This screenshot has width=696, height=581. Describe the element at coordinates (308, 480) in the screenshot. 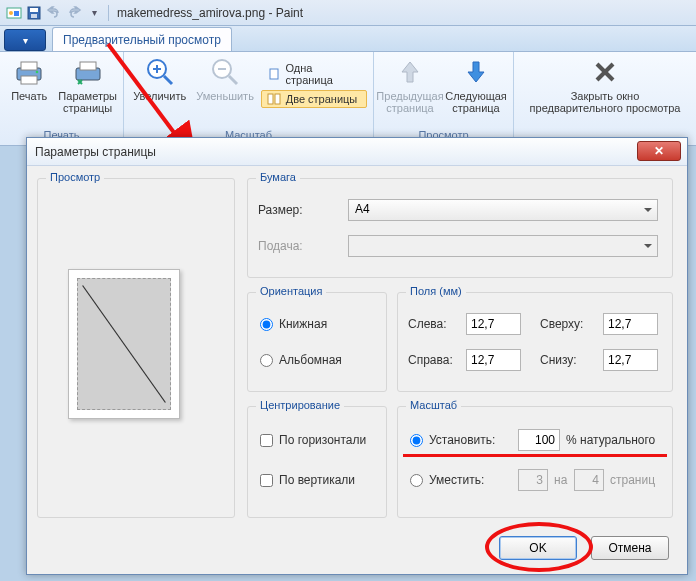

I see `center-vertical-check: По вертикали` at that location.